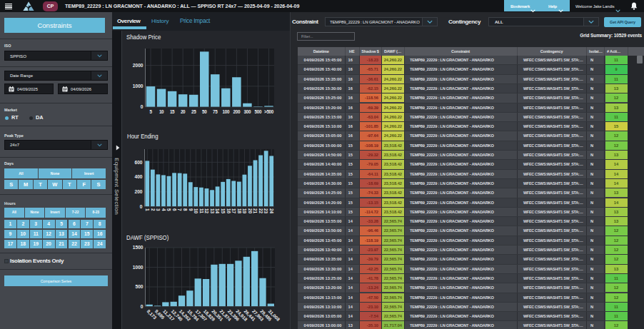 The width and height of the screenshot is (644, 329). Describe the element at coordinates (256, 211) in the screenshot. I see `svg-text: 21` at that location.